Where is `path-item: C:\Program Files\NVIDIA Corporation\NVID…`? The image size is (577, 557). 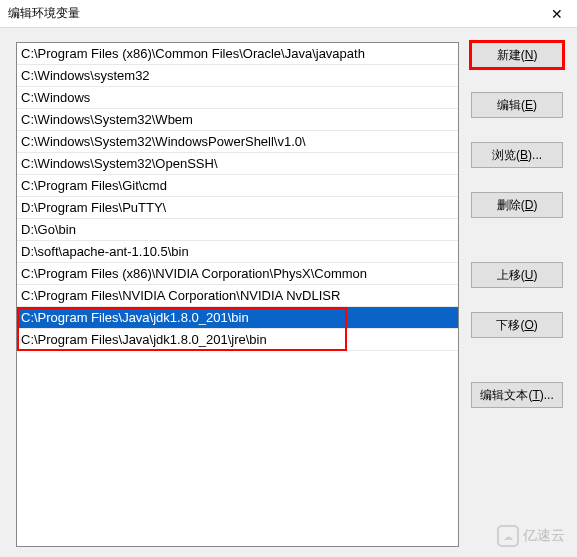
path-item: C:\Program Files\NVIDIA Corporation\NVID… is located at coordinates (238, 296).